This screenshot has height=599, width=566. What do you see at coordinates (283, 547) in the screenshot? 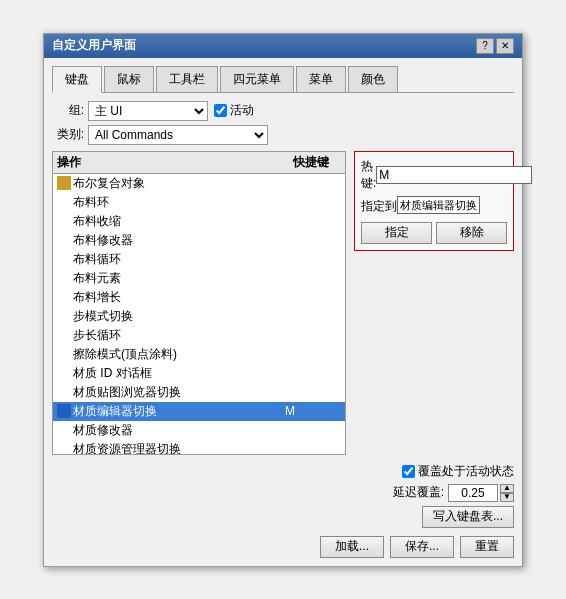
I see `footer-row: 加载... 保存... 重置` at bounding box center [283, 547].